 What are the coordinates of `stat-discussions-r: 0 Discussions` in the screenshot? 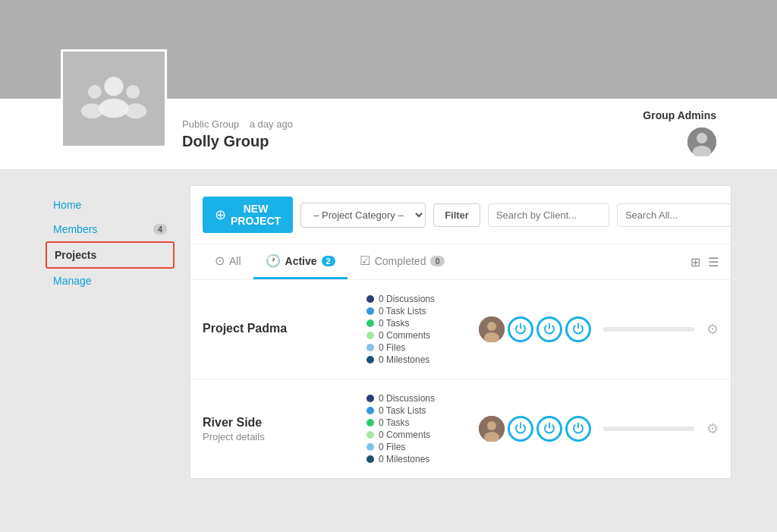 It's located at (417, 398).